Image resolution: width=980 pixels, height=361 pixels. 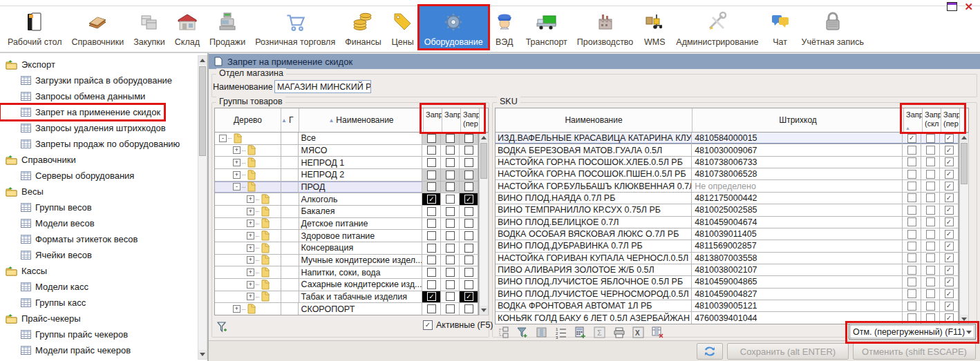 What do you see at coordinates (290, 120) in the screenshot?
I see `column-header-group: ▲Г` at bounding box center [290, 120].